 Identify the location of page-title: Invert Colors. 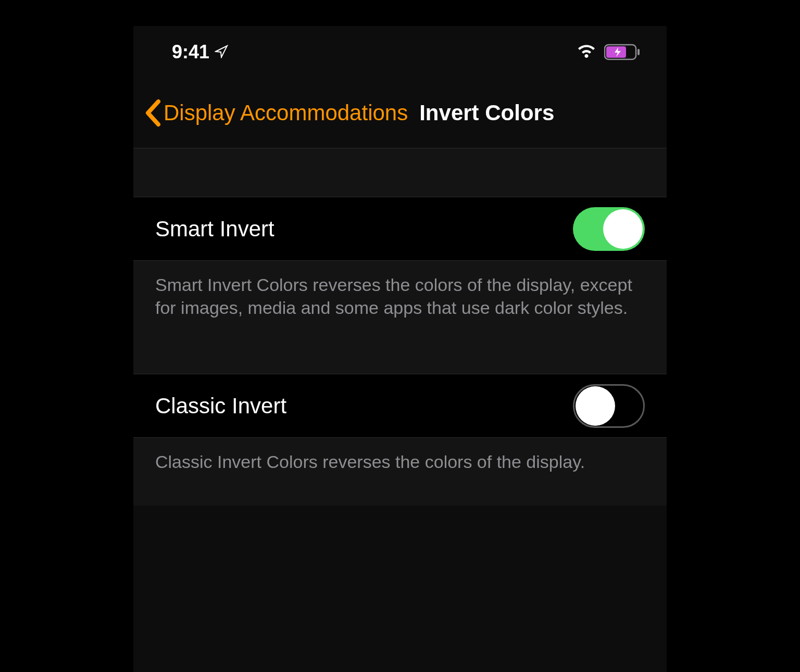
(486, 113).